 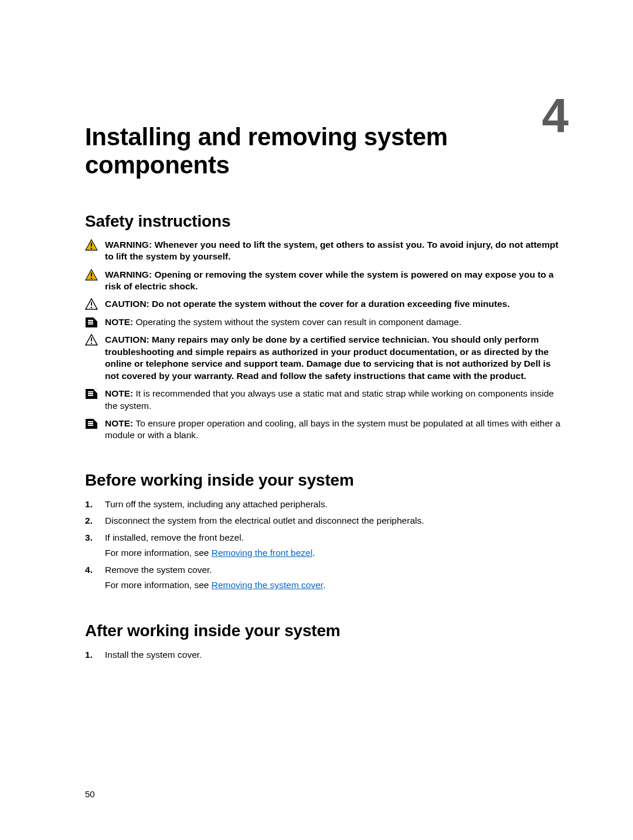 What do you see at coordinates (175, 538) in the screenshot?
I see `step-text: If installed, remove the front bezel.` at bounding box center [175, 538].